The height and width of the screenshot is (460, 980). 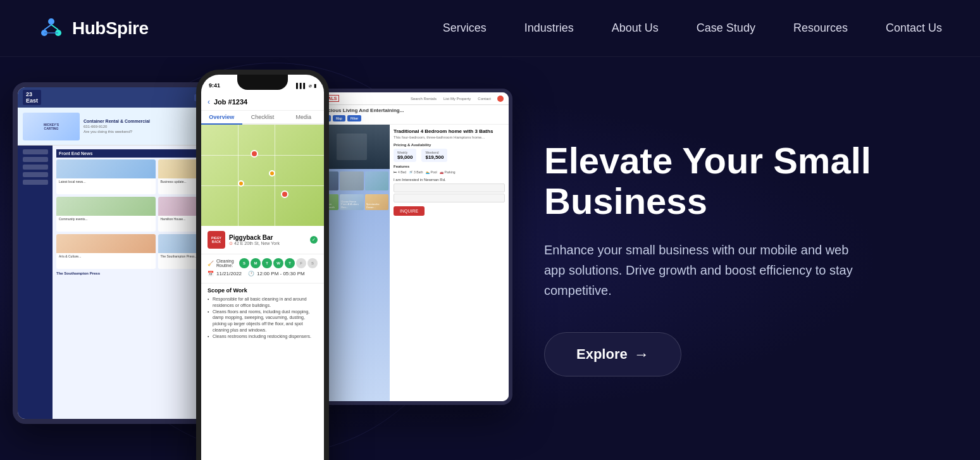 I want to click on phone-status-icons: ▌▌▌ ⌀ ▮, so click(x=306, y=86).